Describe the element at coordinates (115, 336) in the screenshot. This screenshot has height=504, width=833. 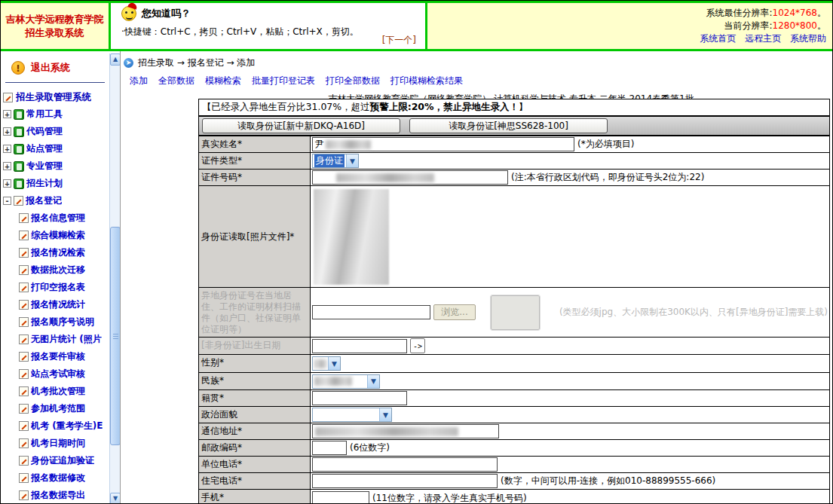
I see `scrollbar-thumb` at that location.